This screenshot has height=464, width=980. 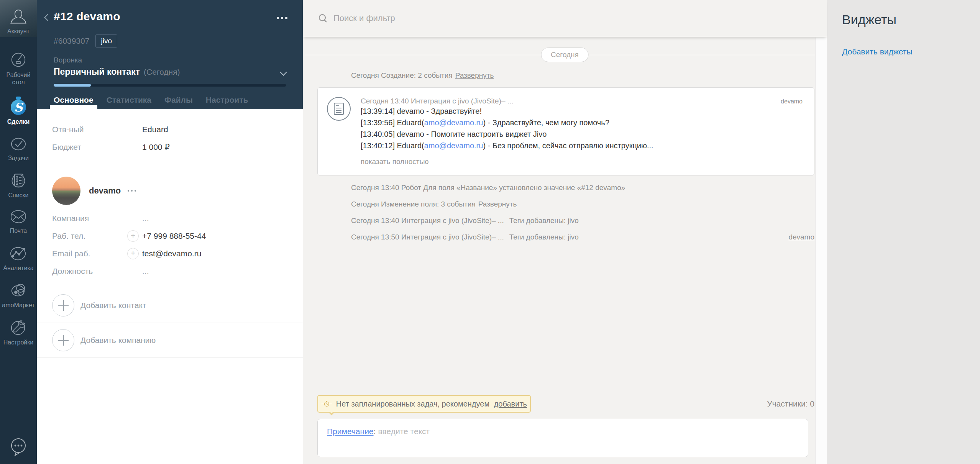 I want to click on field-row-responsible: Отв-ный Eduard, so click(x=170, y=130).